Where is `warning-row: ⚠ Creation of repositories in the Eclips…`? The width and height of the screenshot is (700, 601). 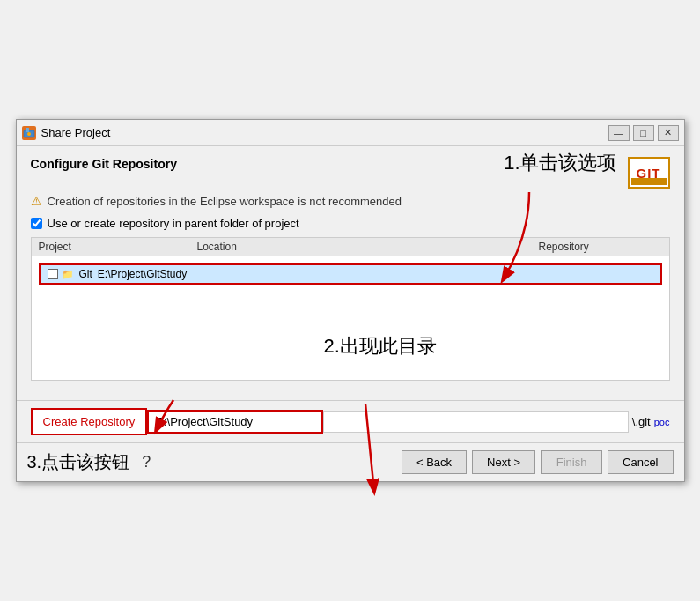 warning-row: ⚠ Creation of repositories in the Eclips… is located at coordinates (350, 201).